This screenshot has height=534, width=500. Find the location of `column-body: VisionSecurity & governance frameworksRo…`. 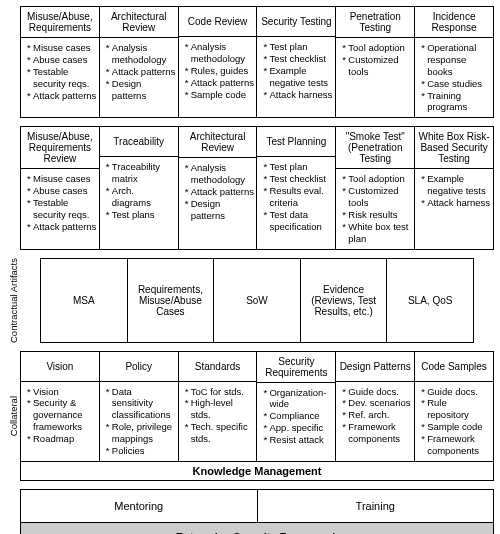

column-body: VisionSecurity & governance frameworksRo… is located at coordinates (60, 422).